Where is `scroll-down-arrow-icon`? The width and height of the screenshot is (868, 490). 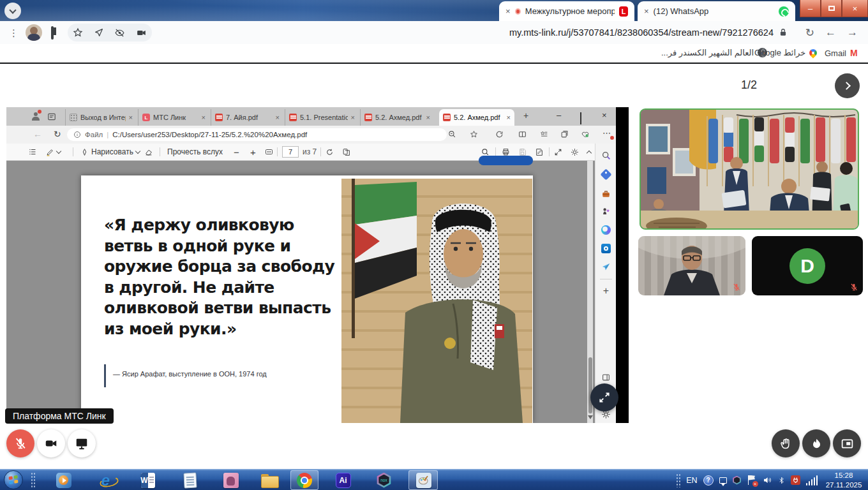
scroll-down-arrow-icon is located at coordinates (590, 417).